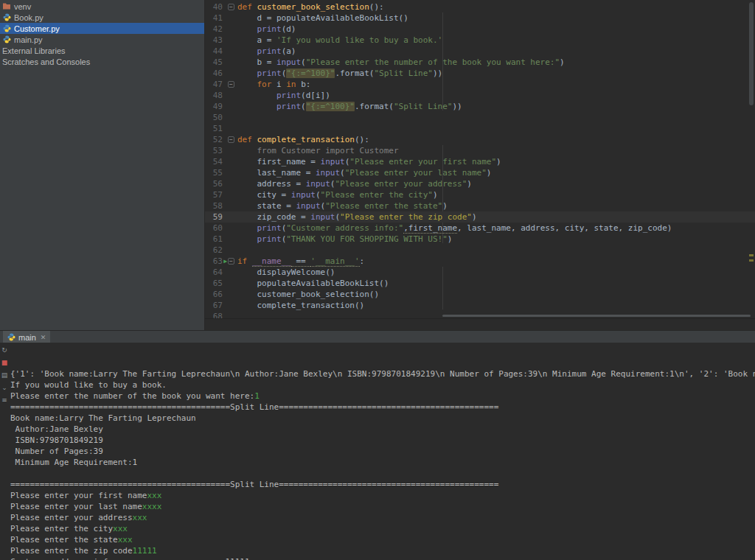 The height and width of the screenshot is (560, 755). I want to click on console-line: Please enter the statexxx, so click(383, 539).